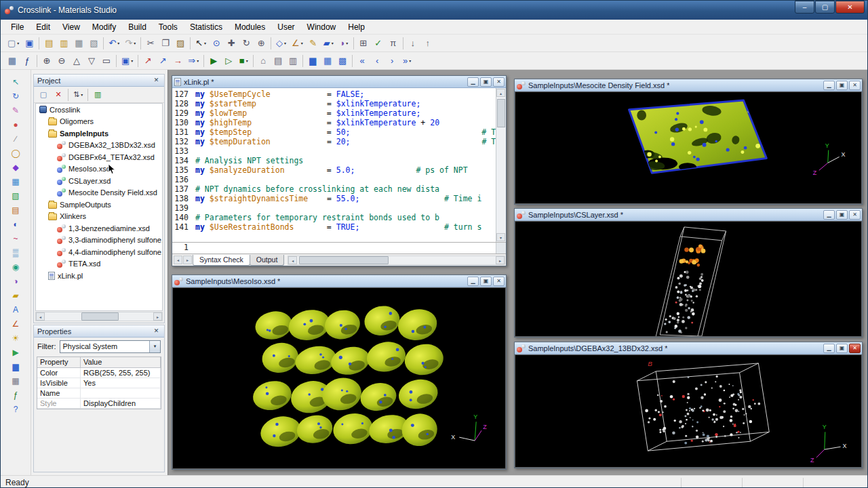  Describe the element at coordinates (29, 43) in the screenshot. I see `save-button: ▣` at that location.